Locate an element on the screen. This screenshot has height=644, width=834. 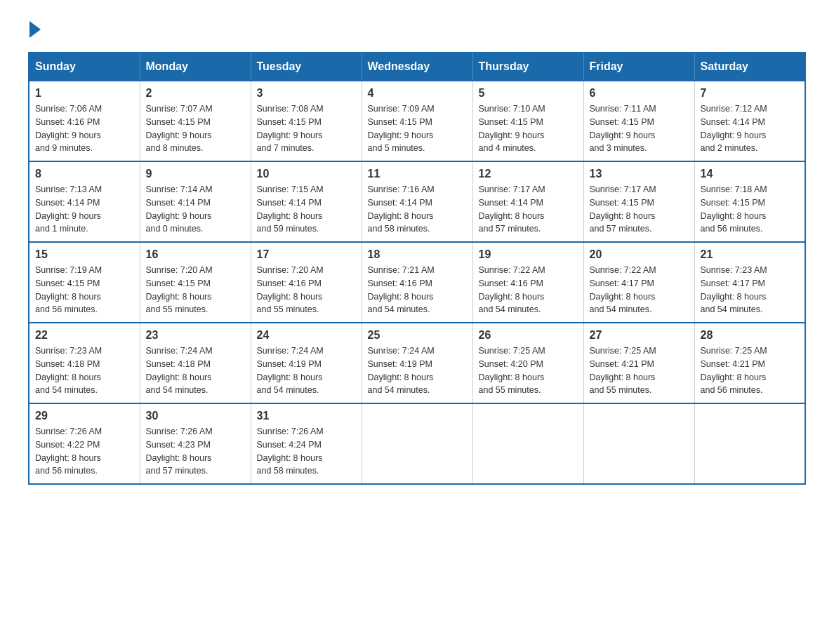
day-info: Sunrise: 7:13 AMSunset: 4:14 PMDaylight:… is located at coordinates (84, 209).